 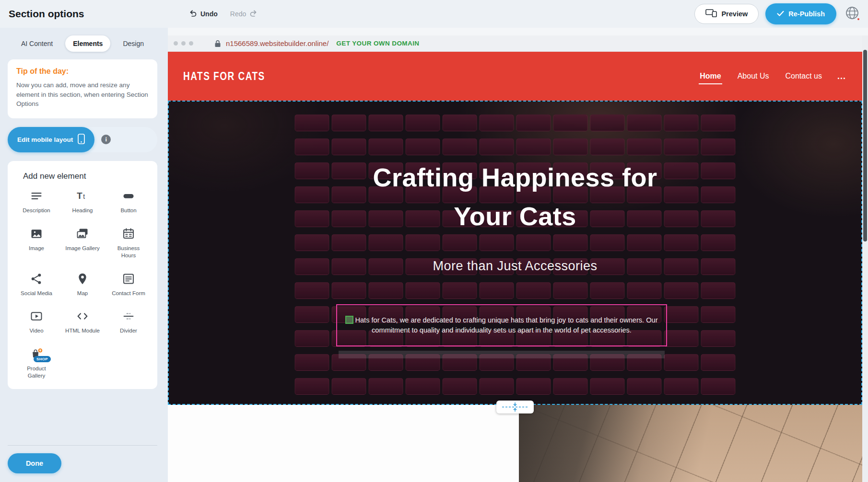 I want to click on element-description: Description, so click(x=36, y=201).